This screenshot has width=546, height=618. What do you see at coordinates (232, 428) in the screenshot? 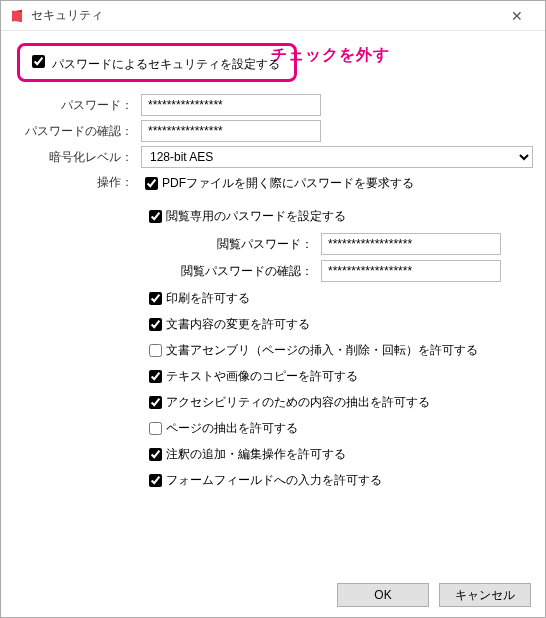
I see `op-label: ページの抽出を許可する` at bounding box center [232, 428].